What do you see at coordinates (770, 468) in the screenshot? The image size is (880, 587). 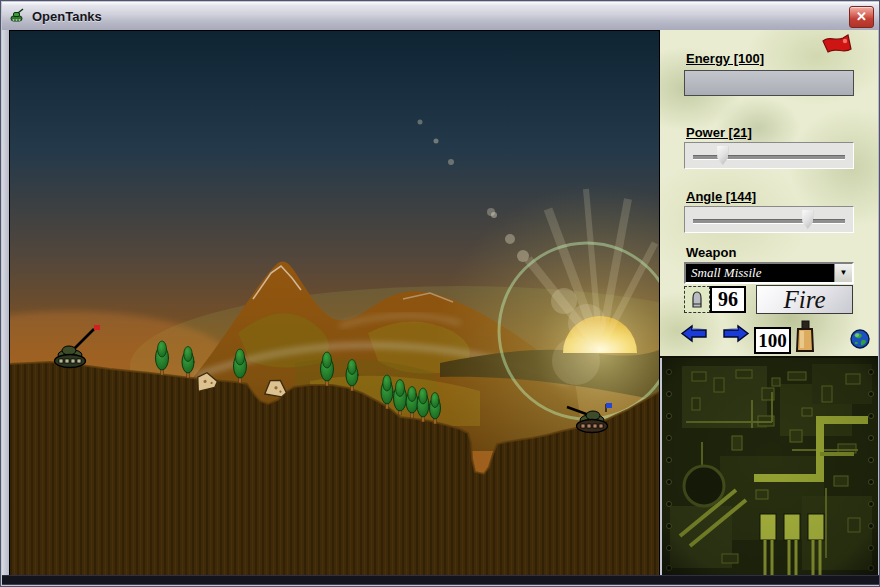 I see `circuit-board-image` at bounding box center [770, 468].